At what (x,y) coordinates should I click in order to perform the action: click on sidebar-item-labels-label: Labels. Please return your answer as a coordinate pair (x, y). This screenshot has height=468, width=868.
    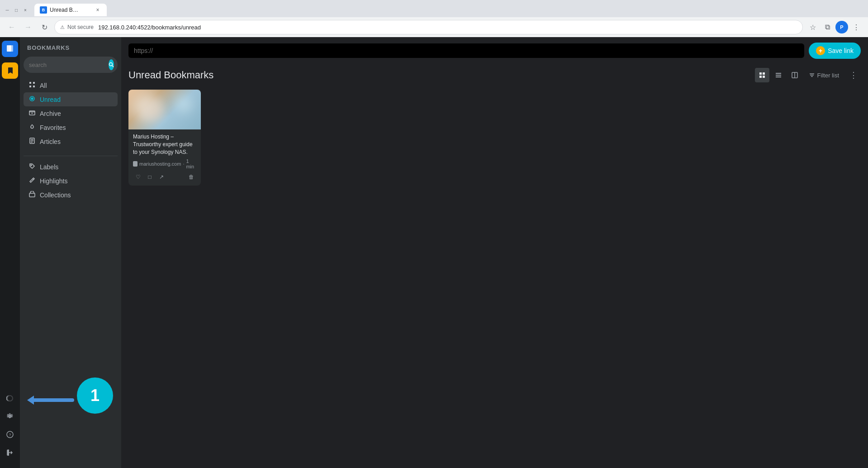
    Looking at the image, I should click on (49, 167).